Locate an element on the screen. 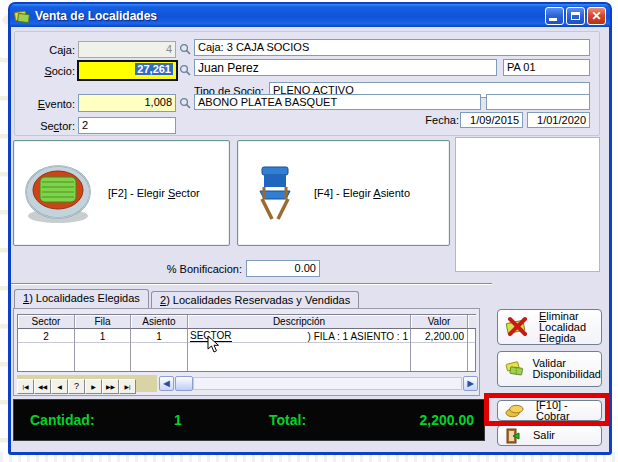 This screenshot has height=462, width=618. localidades-grid: Sector Fila Asiento Descripción Valor 2 … is located at coordinates (246, 343).